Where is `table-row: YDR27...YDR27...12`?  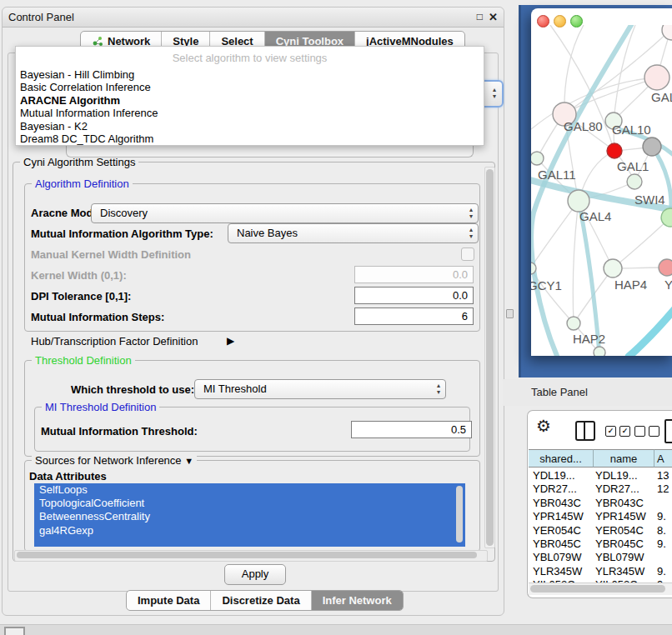 table-row: YDR27...YDR27...12 is located at coordinates (600, 488).